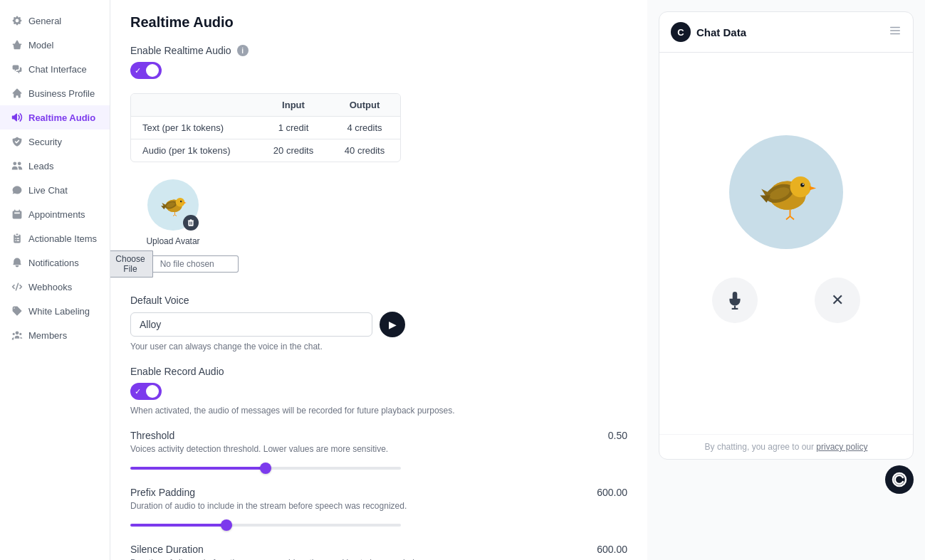  Describe the element at coordinates (786, 192) in the screenshot. I see `chat-avatar-large` at that location.